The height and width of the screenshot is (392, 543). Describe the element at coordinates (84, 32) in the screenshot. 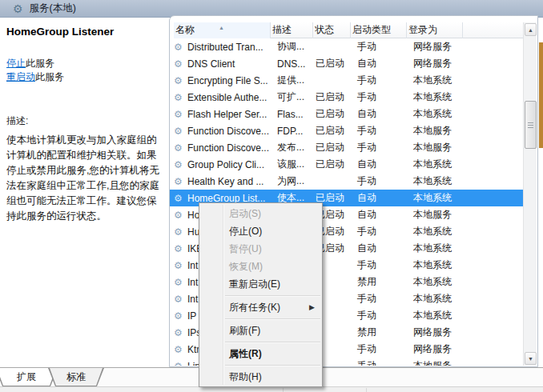

I see `selected-service-title: HomeGroup Listener` at that location.